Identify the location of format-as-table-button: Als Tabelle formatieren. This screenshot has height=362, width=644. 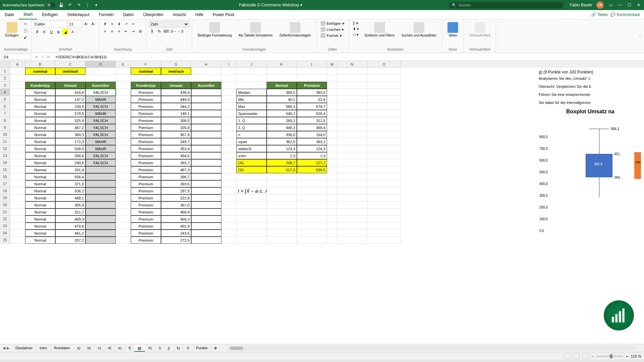
(256, 29).